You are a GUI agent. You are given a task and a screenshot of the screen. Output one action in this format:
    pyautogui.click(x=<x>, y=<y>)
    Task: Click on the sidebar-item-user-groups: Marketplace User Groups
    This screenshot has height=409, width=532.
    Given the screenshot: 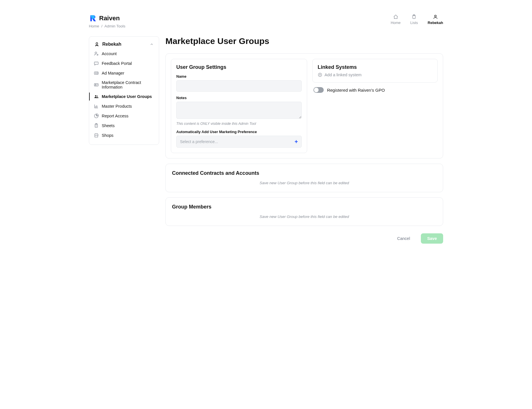 What is the action you would take?
    pyautogui.click(x=122, y=97)
    